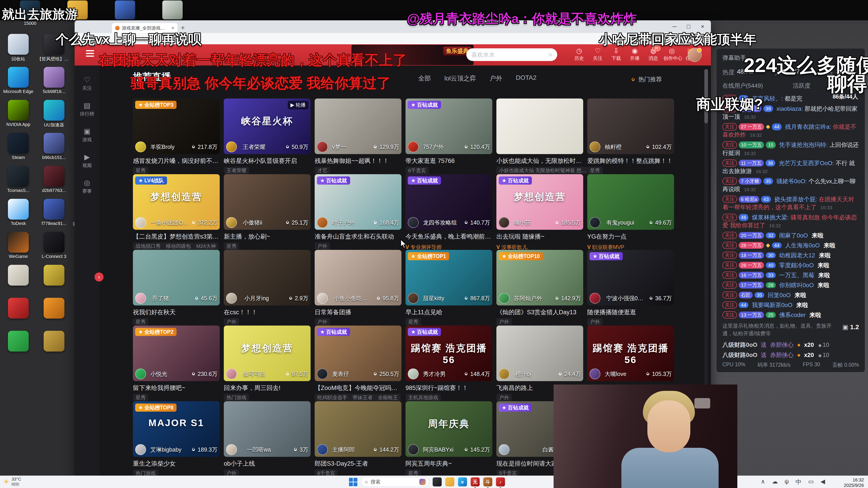  What do you see at coordinates (353, 482) in the screenshot?
I see `start-button` at bounding box center [353, 482].